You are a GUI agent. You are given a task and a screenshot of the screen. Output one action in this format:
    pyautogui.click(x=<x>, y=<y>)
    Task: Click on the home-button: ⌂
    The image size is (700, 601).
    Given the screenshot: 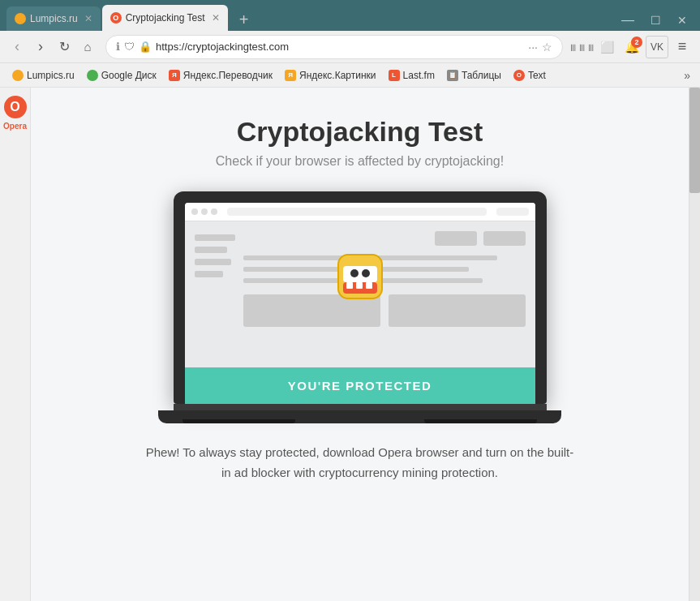 What is the action you would take?
    pyautogui.click(x=88, y=47)
    